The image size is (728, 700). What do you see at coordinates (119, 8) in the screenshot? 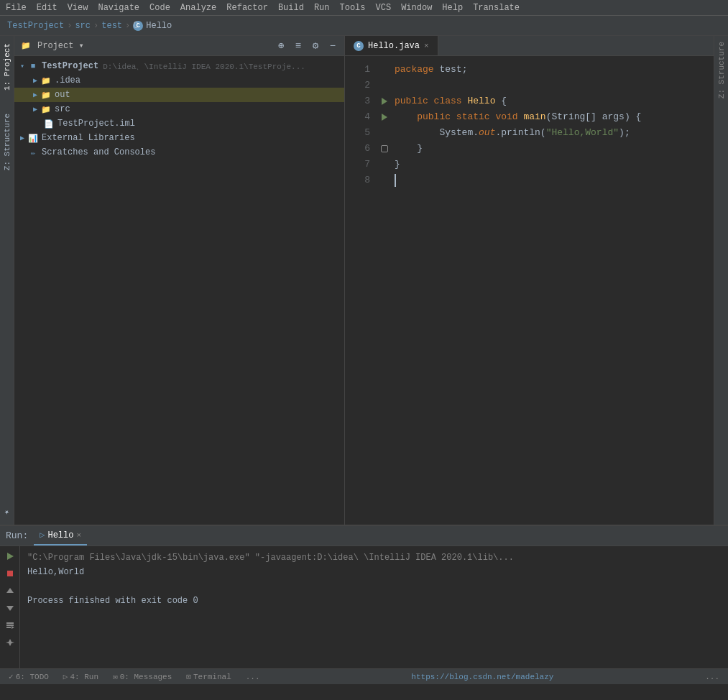
I see `menu-navigate: Navigate` at bounding box center [119, 8].